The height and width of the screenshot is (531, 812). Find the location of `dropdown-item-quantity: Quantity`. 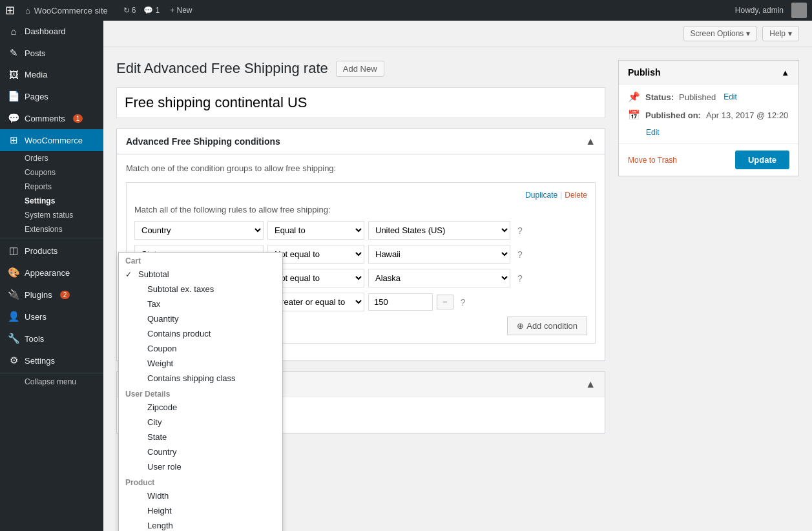

dropdown-item-quantity: Quantity is located at coordinates (200, 319).